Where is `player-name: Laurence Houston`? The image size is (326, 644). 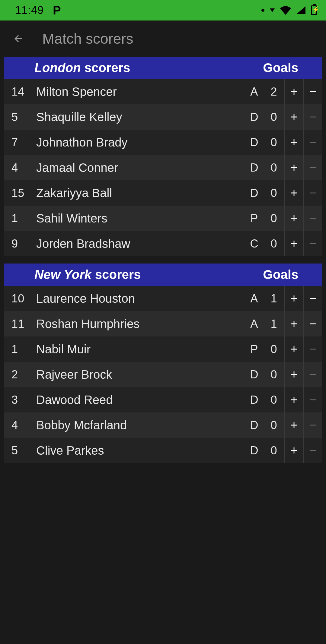
player-name: Laurence Houston is located at coordinates (140, 298).